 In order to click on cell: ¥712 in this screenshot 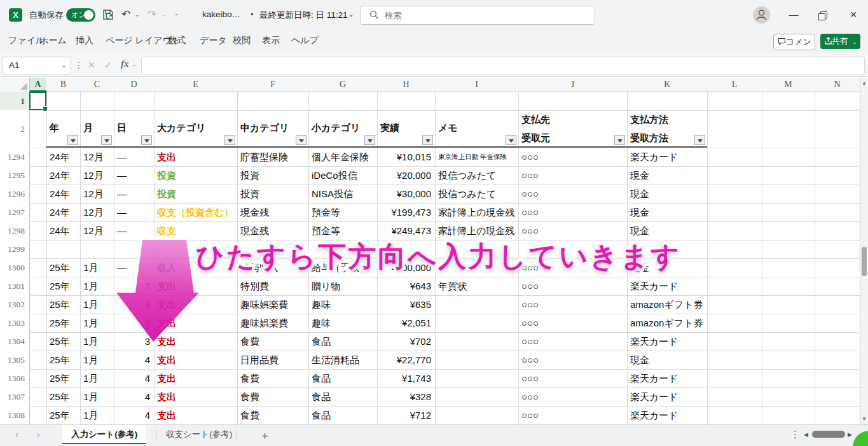, I will do `click(406, 415)`.